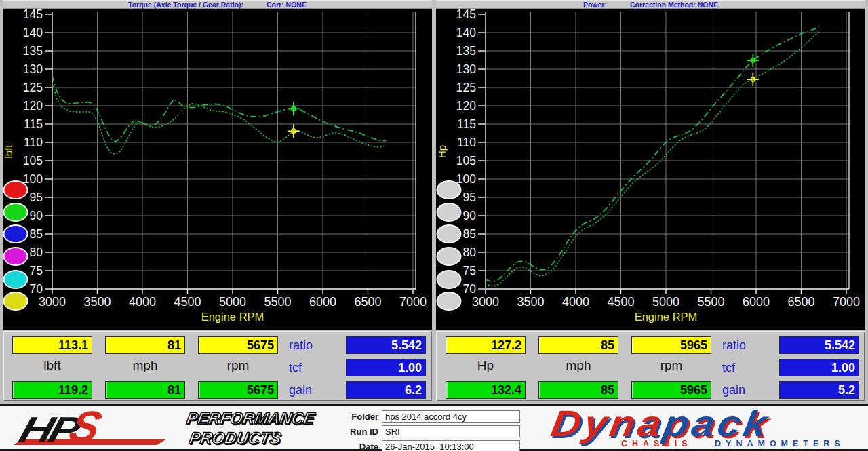 The height and width of the screenshot is (451, 868). I want to click on torque-cursor-mph: 81, so click(145, 345).